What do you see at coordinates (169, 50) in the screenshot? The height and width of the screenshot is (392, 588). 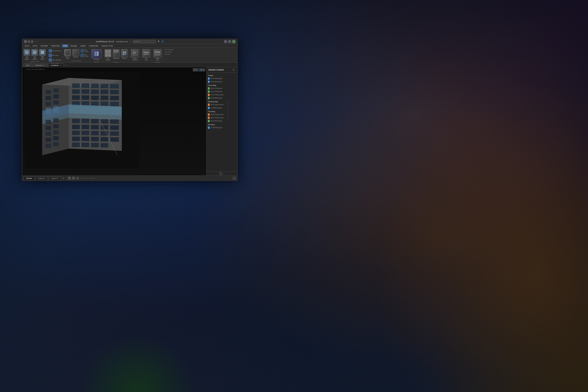 I see `tile-horizontal-label: Tile Horizontal` at bounding box center [169, 50].